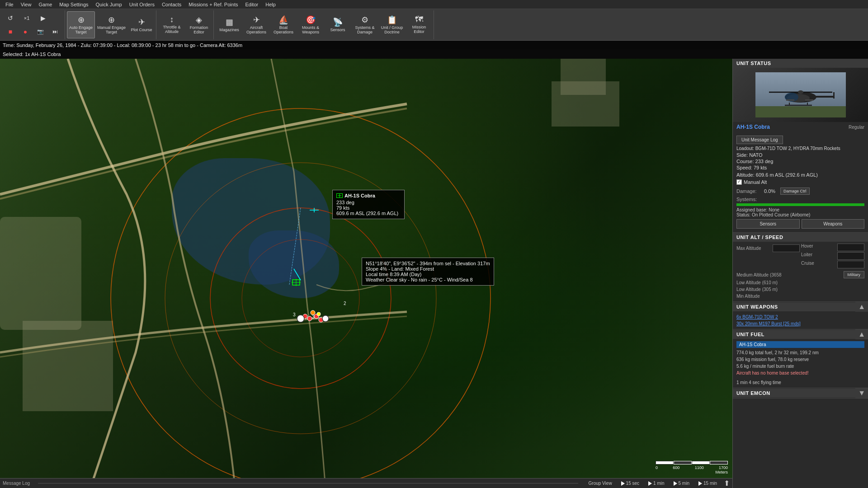 This screenshot has height=488, width=868. I want to click on coord-weather: Weather Clear sky - No rain - 25°C - Win…, so click(428, 280).